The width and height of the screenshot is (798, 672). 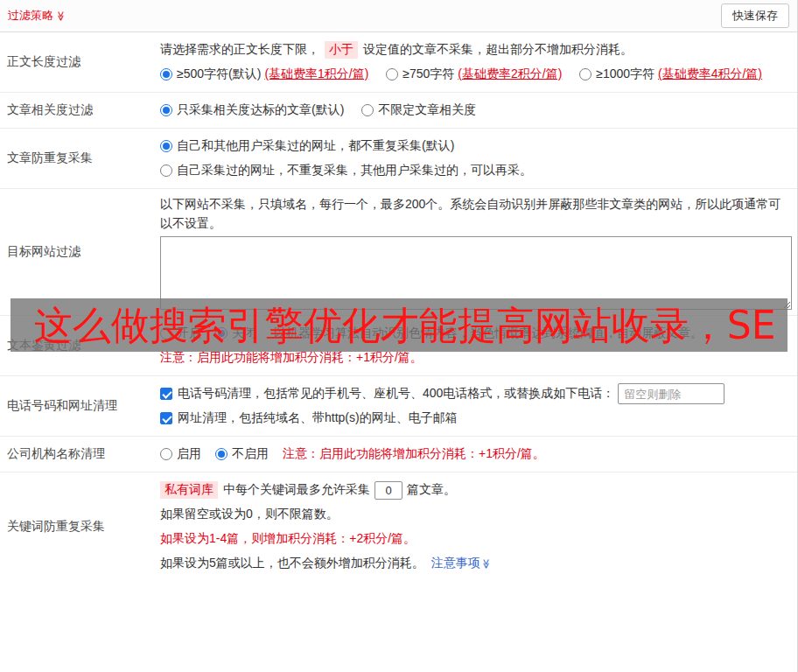 What do you see at coordinates (474, 74) in the screenshot?
I see `radio-option-750-chars: ≥750字符 (基础费率2积分/篇)` at bounding box center [474, 74].